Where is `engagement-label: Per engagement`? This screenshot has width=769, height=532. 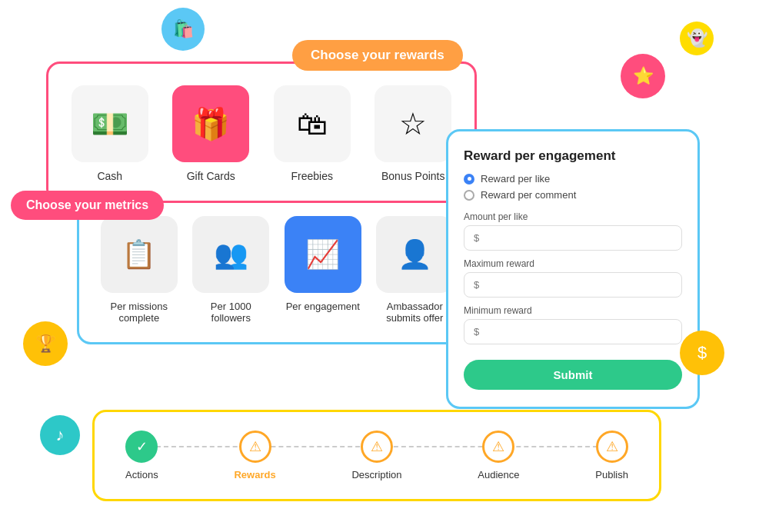
engagement-label: Per engagement is located at coordinates (323, 306).